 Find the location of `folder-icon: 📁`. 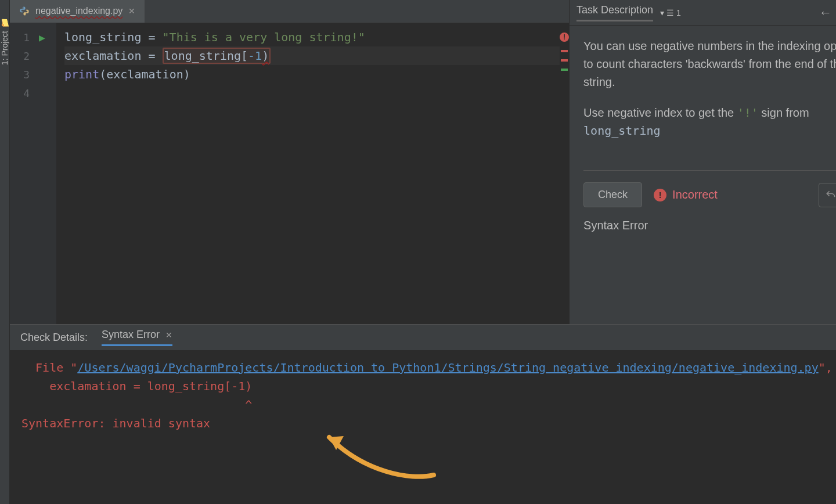

folder-icon: 📁 is located at coordinates (5, 23).